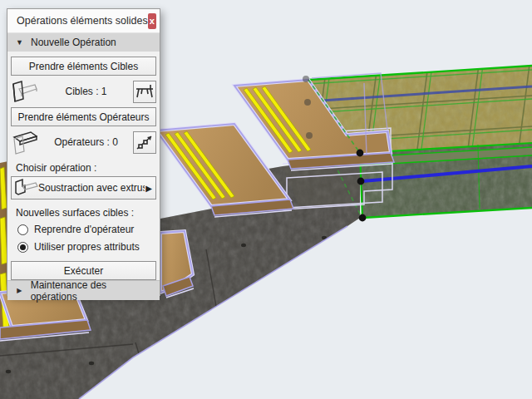 The width and height of the screenshot is (532, 399). What do you see at coordinates (91, 291) in the screenshot?
I see `section-maintenance-label: Maintenance des opérations` at bounding box center [91, 291].